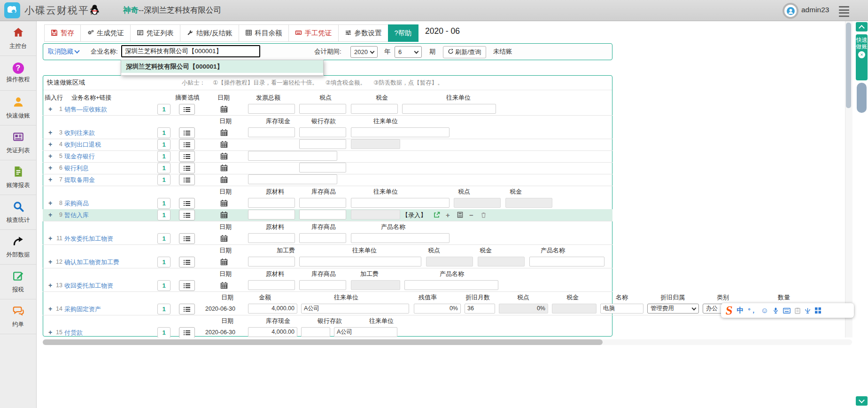 The height and width of the screenshot is (408, 868). I want to click on business-name-link: 采购固定资产, so click(83, 309).